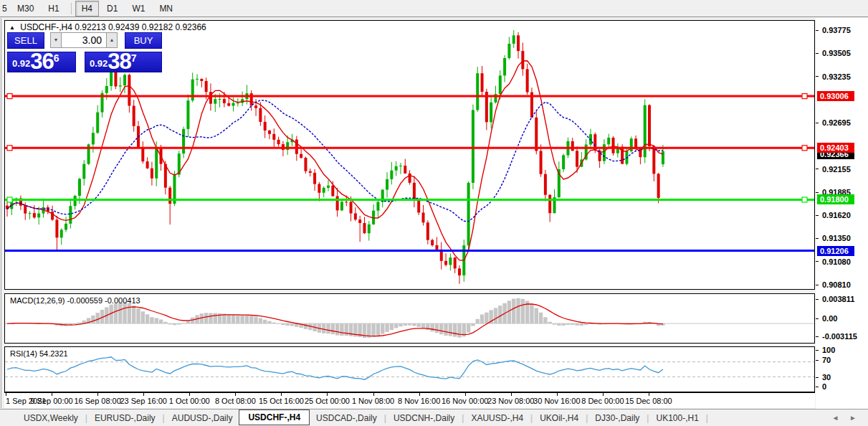 Image resolution: width=868 pixels, height=426 pixels. What do you see at coordinates (46, 27) in the screenshot?
I see `chart-symbol-label: USDCHF-,H4` at bounding box center [46, 27].